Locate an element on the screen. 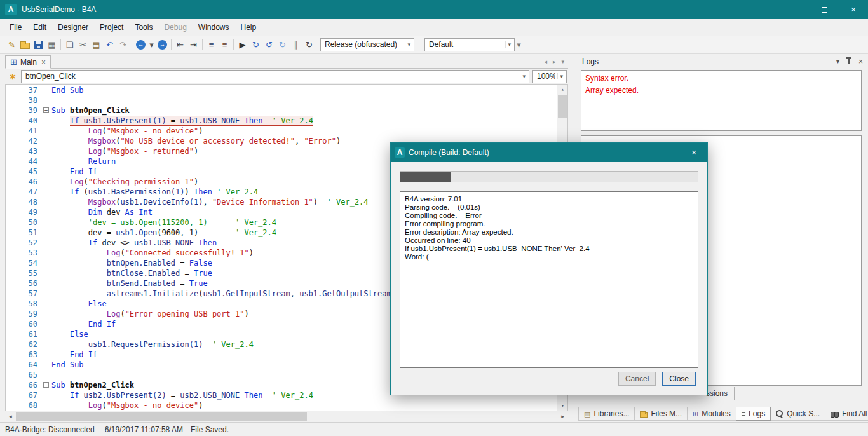  resume-icon: ↻ is located at coordinates (282, 44).